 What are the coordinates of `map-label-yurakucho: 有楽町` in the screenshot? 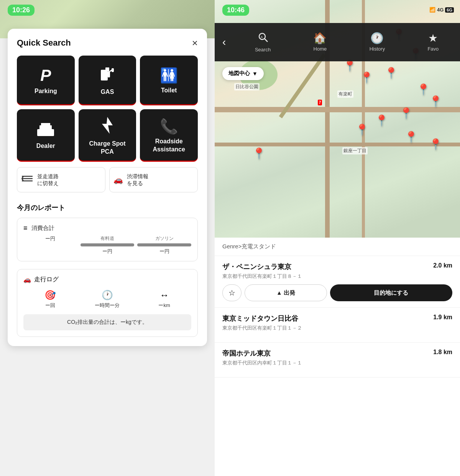 It's located at (345, 94).